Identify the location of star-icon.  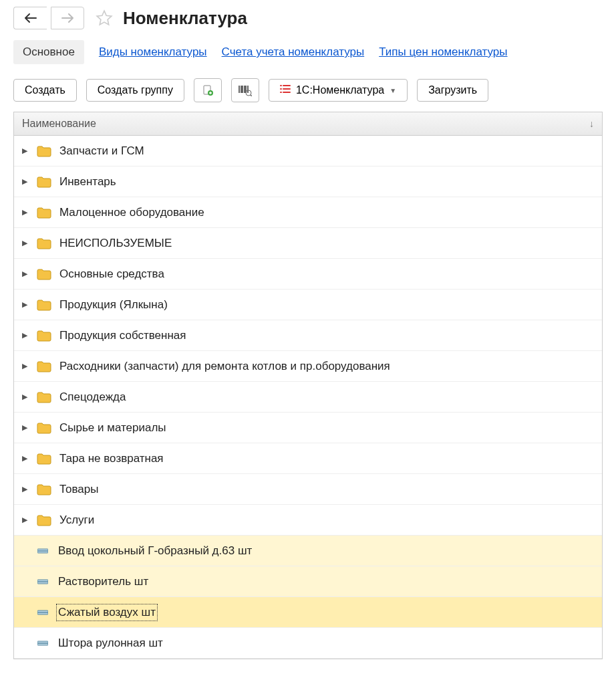
(104, 18).